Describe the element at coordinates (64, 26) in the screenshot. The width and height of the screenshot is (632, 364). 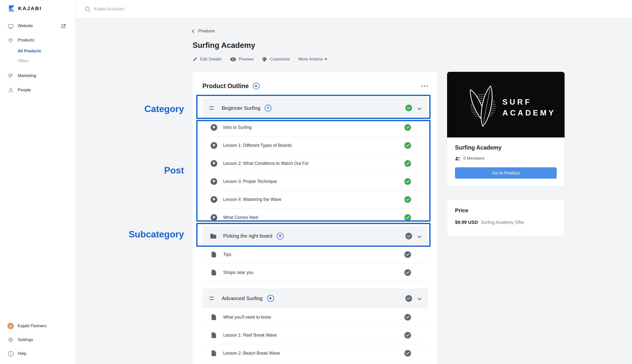
I see `external-link-icon` at that location.